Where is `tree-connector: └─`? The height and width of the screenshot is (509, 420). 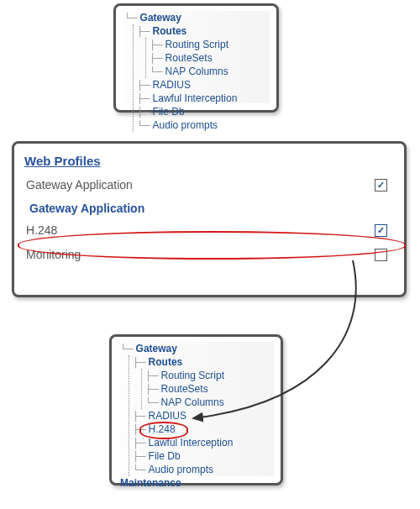
tree-connector: └─ is located at coordinates (131, 18).